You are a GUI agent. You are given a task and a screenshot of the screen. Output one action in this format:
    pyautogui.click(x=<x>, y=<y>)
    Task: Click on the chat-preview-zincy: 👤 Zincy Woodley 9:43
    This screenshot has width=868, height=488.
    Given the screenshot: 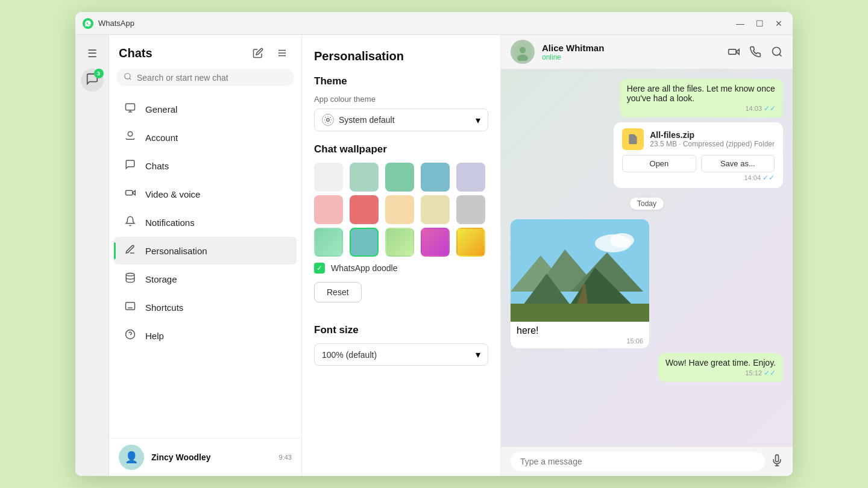 What is the action you would take?
    pyautogui.click(x=205, y=457)
    